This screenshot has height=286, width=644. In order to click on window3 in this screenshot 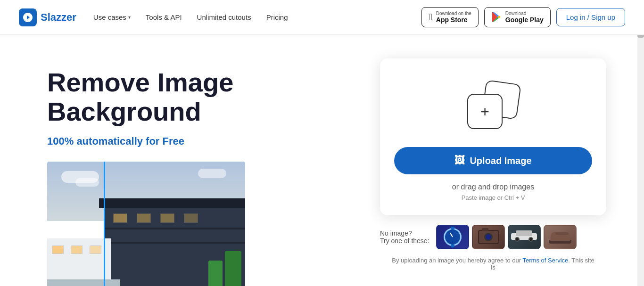, I will do `click(167, 218)`.